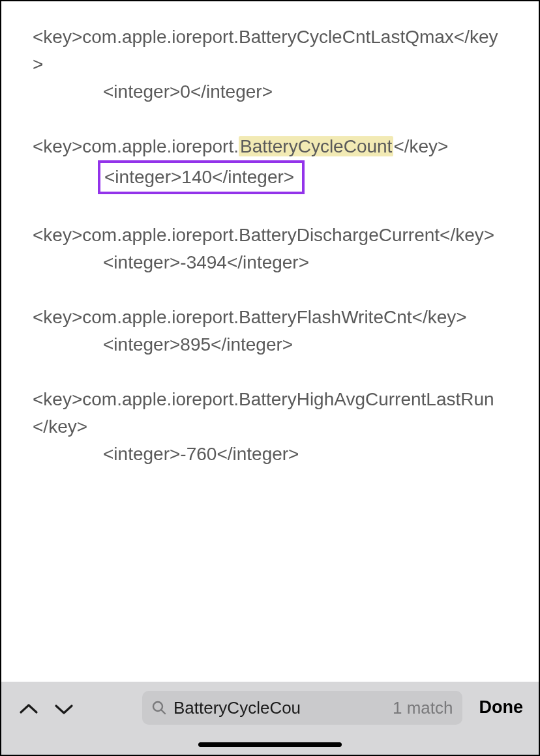  What do you see at coordinates (270, 164) in the screenshot?
I see `plist-entry: <key>com.apple.ioreport.BatteryCycleCoun…` at bounding box center [270, 164].